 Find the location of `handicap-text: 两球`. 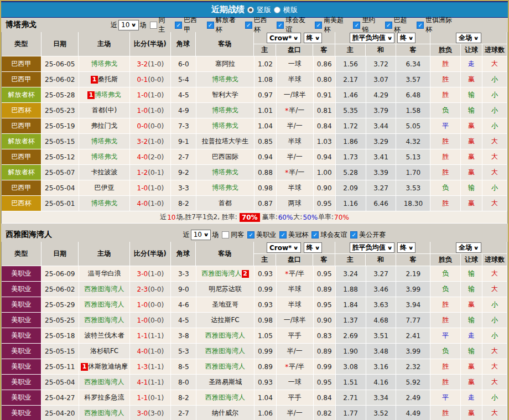

handicap-text: 两球 is located at coordinates (295, 204).